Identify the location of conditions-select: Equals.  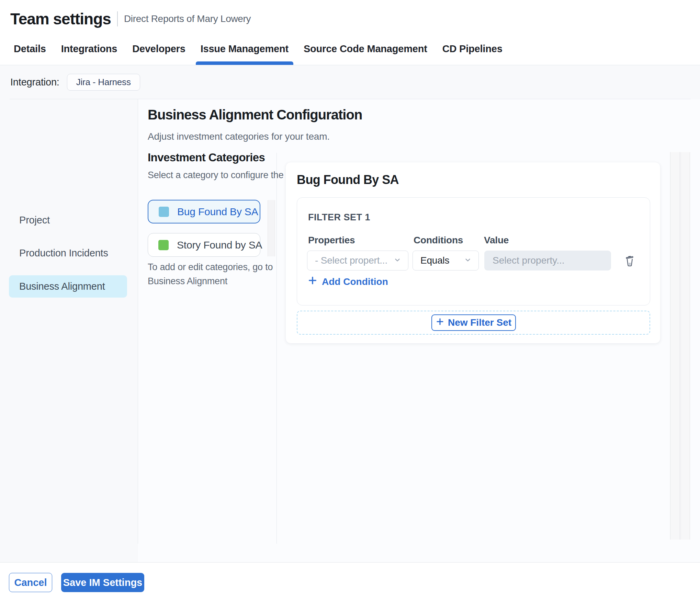
(446, 261).